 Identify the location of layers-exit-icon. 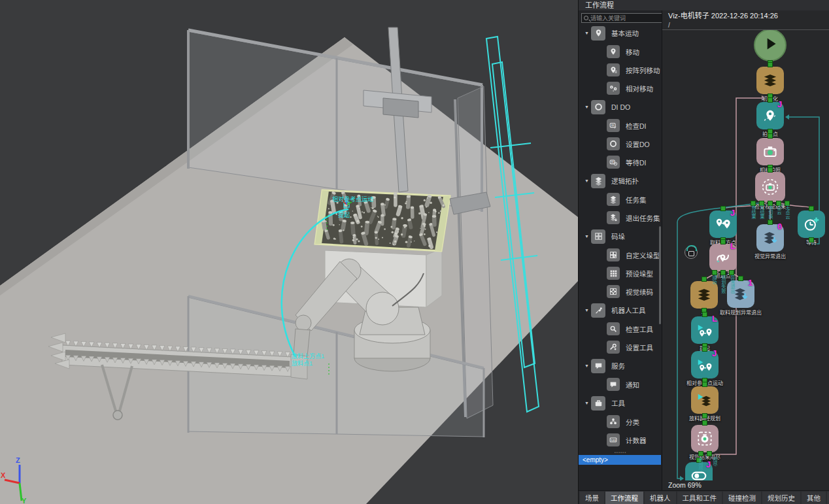
(613, 218).